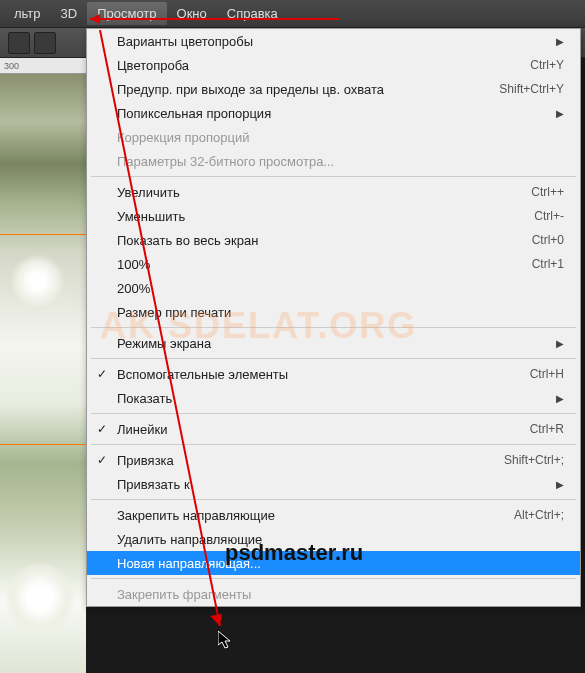  Describe the element at coordinates (43, 66) in the screenshot. I see `ruler-horizontal: 300` at that location.